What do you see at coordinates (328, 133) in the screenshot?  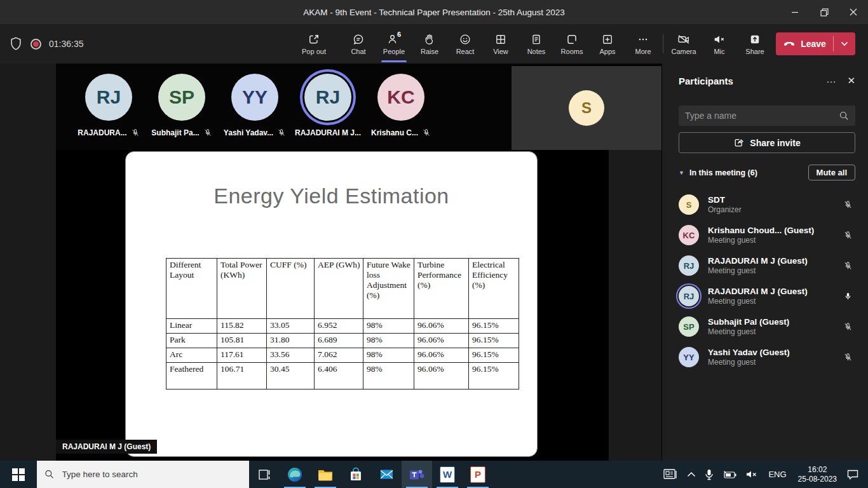 I see `tile-name: RAJADURAI M J...` at bounding box center [328, 133].